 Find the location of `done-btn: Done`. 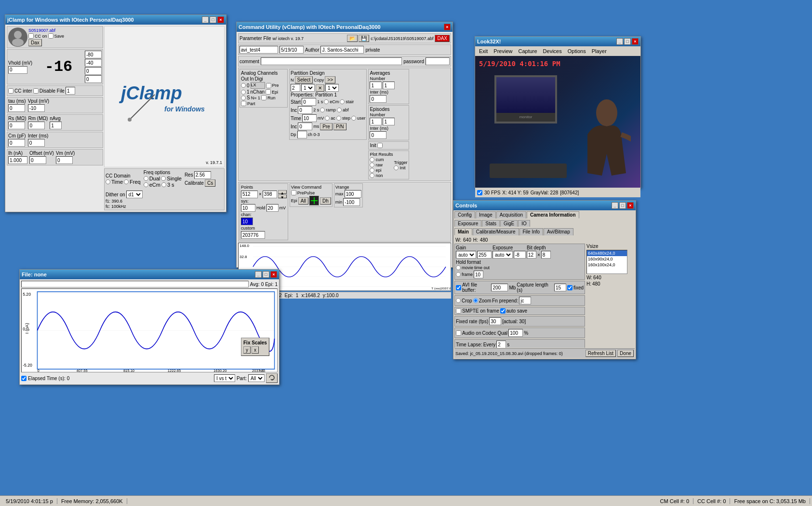

done-btn: Done is located at coordinates (626, 353).